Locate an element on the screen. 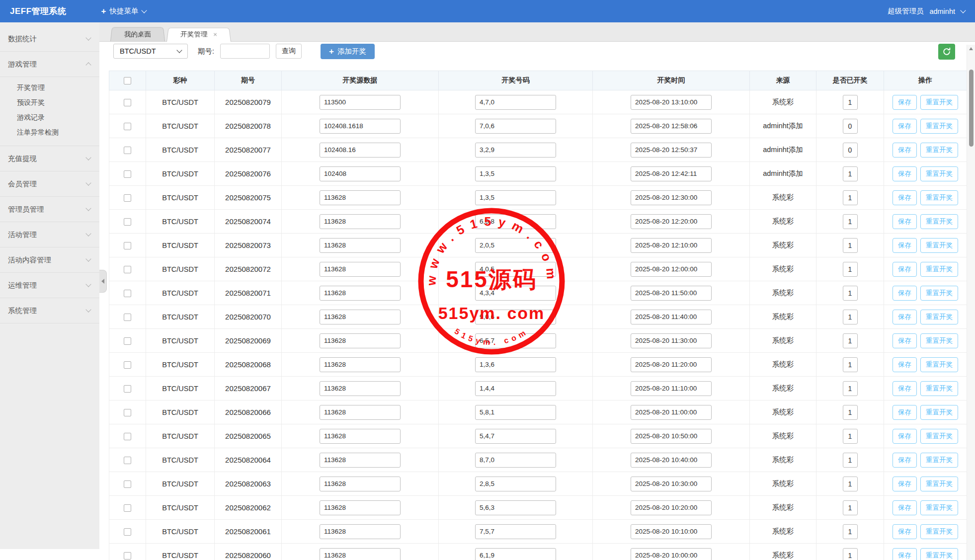 The height and width of the screenshot is (560, 975). sidebar-item-system: 系统管理 is located at coordinates (50, 311).